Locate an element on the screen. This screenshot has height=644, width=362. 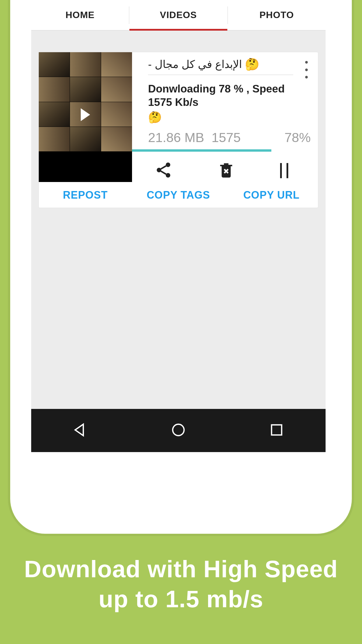
repost-button: REPOST is located at coordinates (85, 195).